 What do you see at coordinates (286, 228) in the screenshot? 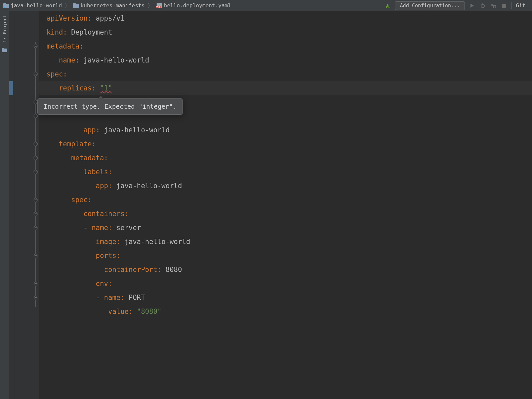
I see `code-line: - name: server` at bounding box center [286, 228].